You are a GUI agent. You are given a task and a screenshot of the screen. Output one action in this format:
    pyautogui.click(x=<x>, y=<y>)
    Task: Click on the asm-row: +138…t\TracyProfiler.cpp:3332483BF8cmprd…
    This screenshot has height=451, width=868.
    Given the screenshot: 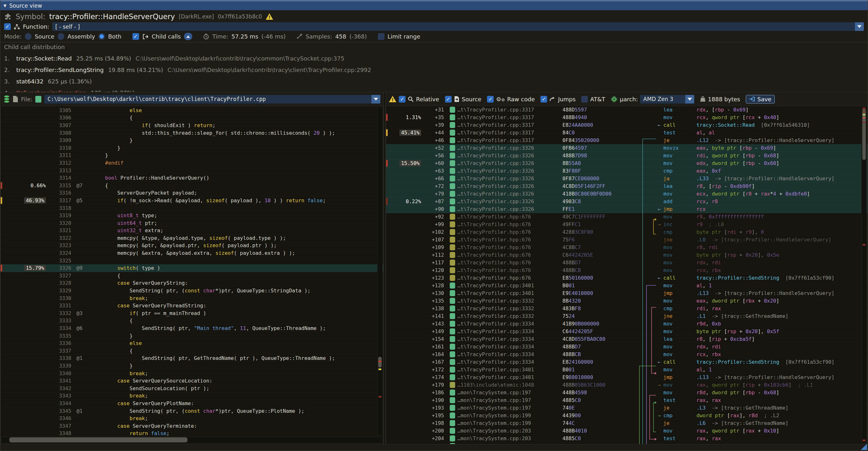 What is the action you would take?
    pyautogui.click(x=627, y=309)
    